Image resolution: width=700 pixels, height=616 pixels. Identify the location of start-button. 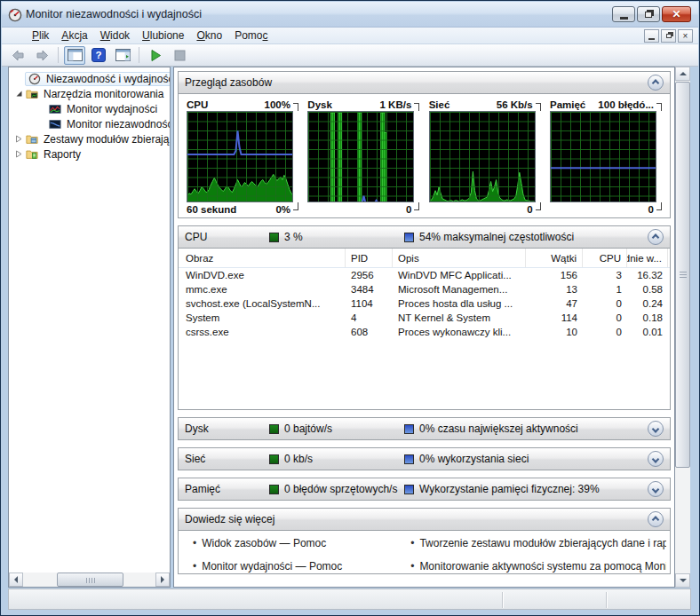
(155, 55).